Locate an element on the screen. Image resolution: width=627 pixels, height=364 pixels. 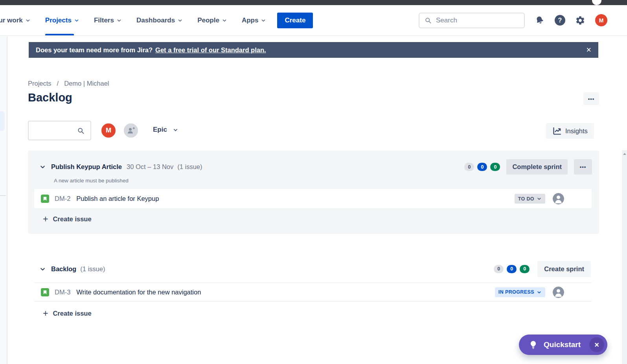
insights-button: Insights is located at coordinates (570, 131).